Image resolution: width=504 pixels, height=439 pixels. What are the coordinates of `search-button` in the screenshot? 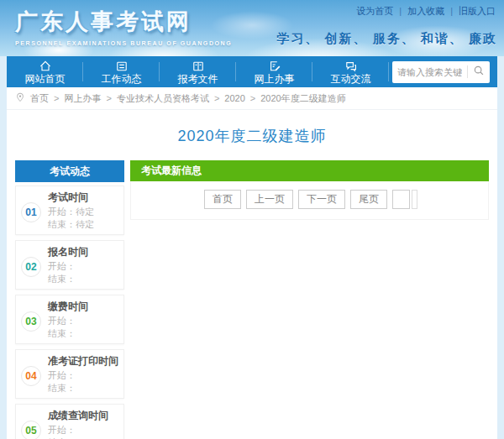 It's located at (479, 72).